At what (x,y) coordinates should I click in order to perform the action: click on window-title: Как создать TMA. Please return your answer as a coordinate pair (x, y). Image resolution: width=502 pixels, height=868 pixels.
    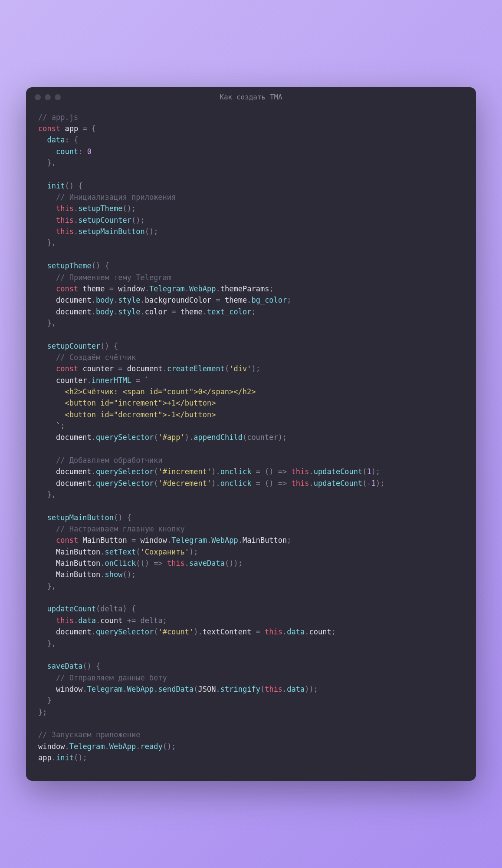
    Looking at the image, I should click on (251, 97).